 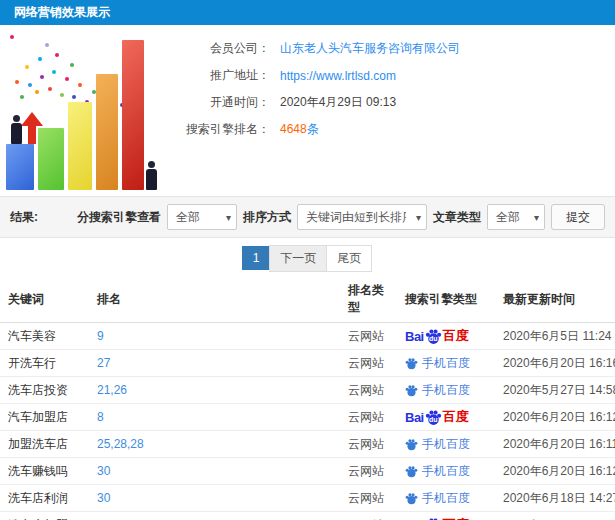 I want to click on updated-cell: 2020年6月5日 11:24, so click(x=555, y=336).